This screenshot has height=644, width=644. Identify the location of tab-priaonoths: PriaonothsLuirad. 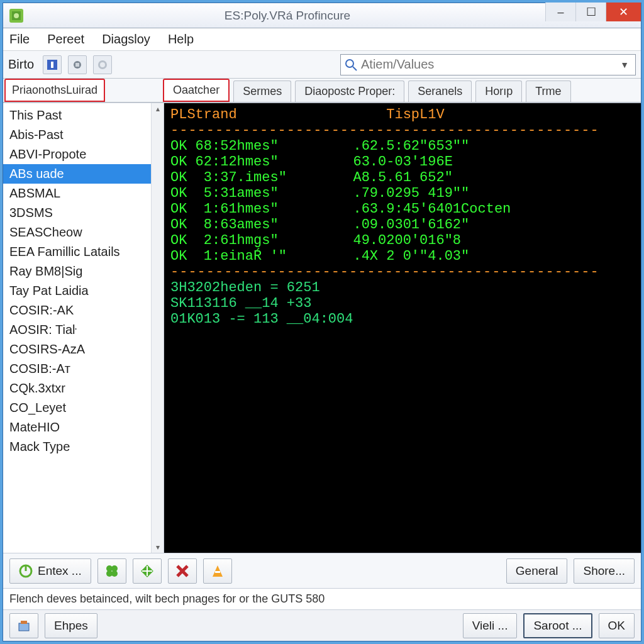
(55, 91).